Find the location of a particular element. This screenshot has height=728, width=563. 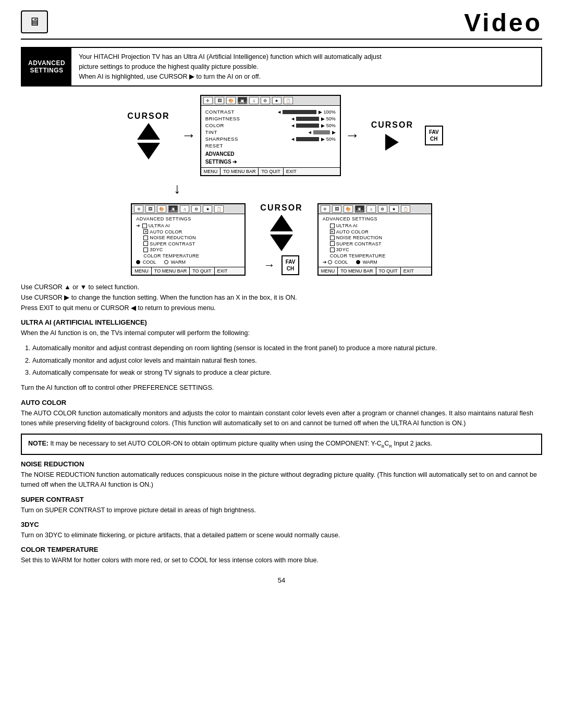

fav-icon: ★ is located at coordinates (277, 101).